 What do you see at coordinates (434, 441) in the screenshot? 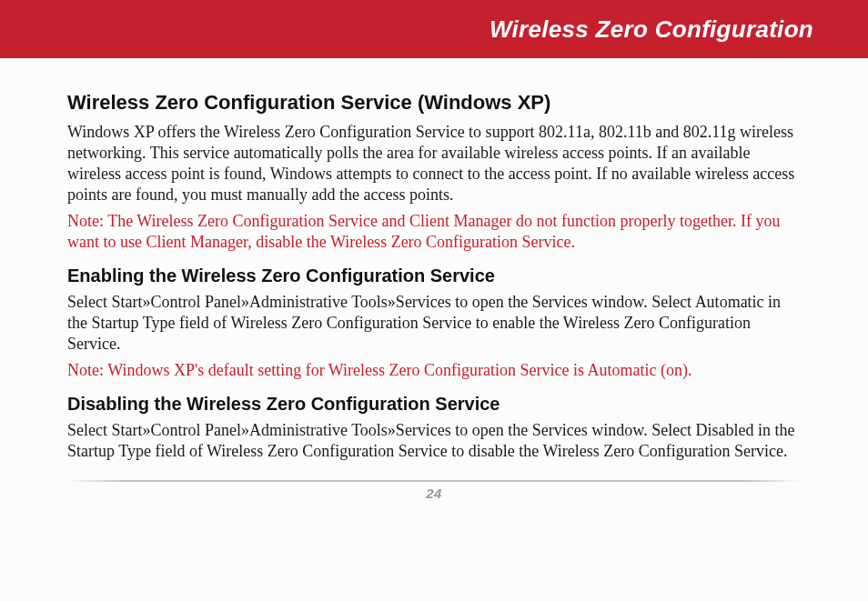
I see `section-body-disable: Select Start»Control Panel»Administrativ…` at bounding box center [434, 441].